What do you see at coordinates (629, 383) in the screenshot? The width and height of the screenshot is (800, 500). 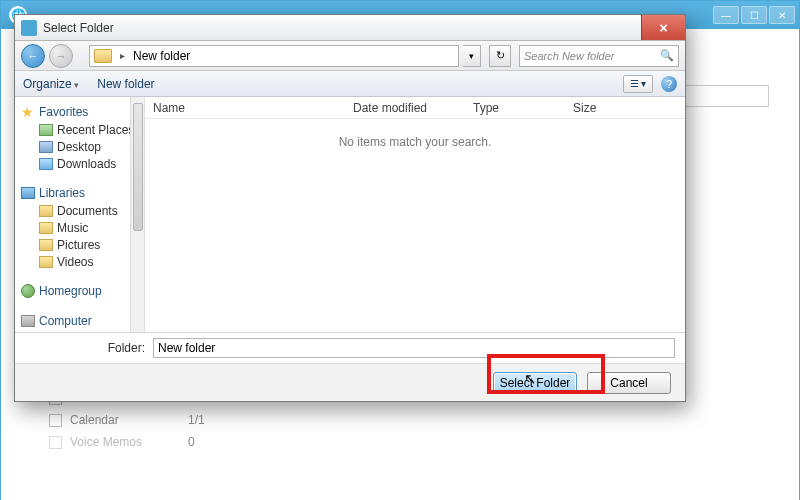 I see `cancel-button: Cancel` at bounding box center [629, 383].